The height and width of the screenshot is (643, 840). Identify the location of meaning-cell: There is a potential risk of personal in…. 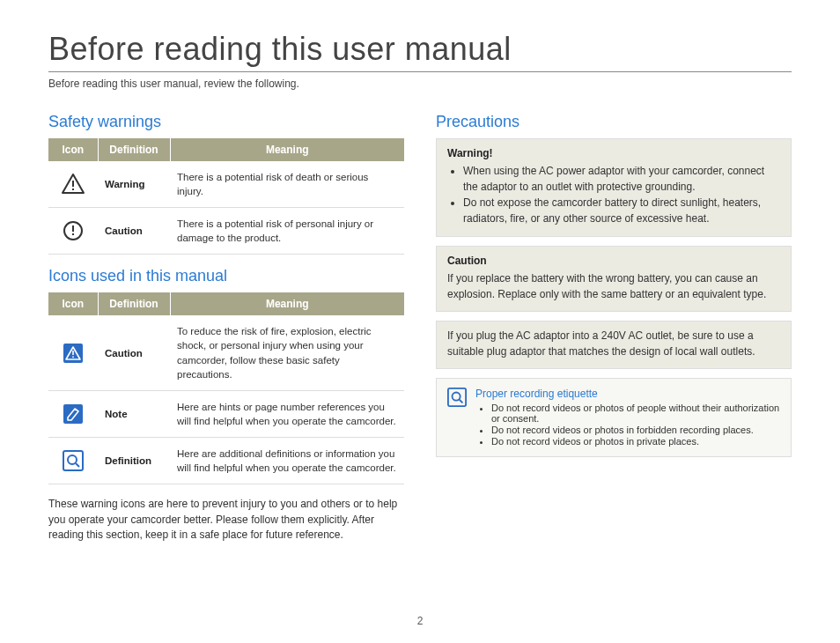
(287, 231).